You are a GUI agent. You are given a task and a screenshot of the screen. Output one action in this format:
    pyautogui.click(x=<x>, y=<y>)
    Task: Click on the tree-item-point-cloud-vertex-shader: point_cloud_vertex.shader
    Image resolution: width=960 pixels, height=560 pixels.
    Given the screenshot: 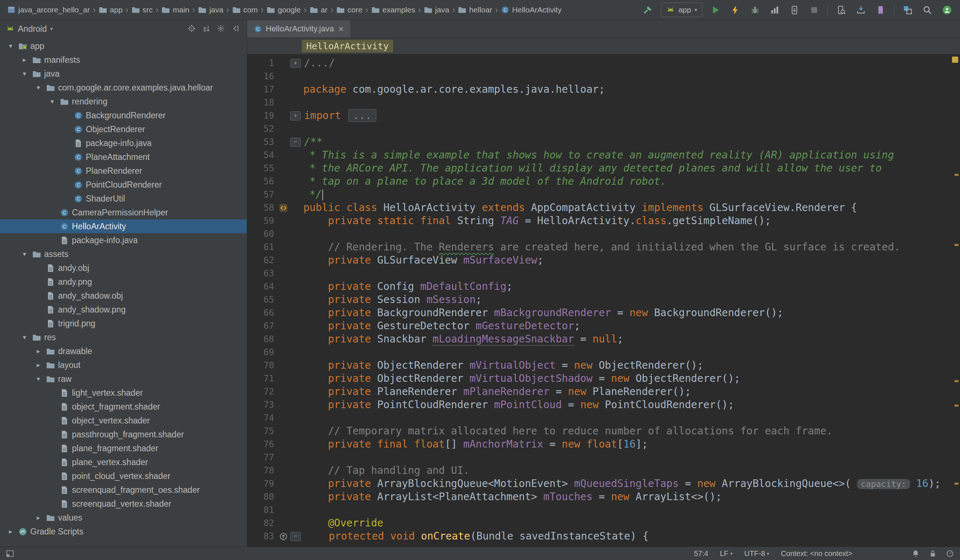 What is the action you would take?
    pyautogui.click(x=123, y=476)
    